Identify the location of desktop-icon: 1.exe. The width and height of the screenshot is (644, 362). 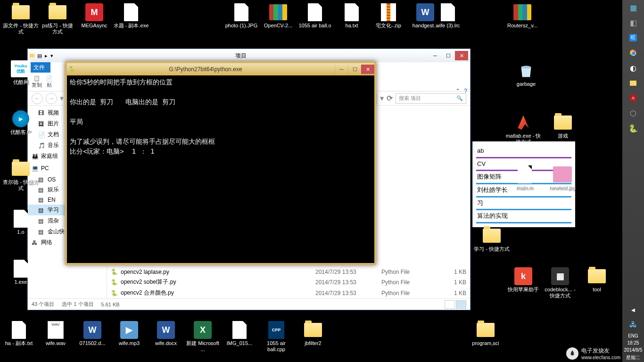
(21, 272).